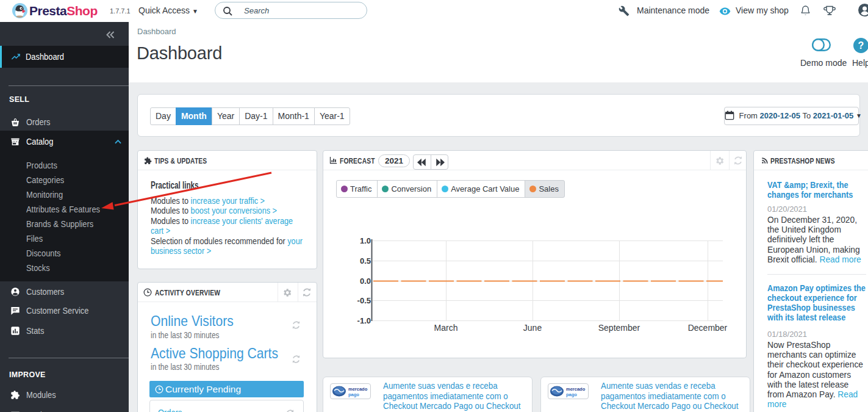  Describe the element at coordinates (365, 281) in the screenshot. I see `svg-text: 0.0` at that location.